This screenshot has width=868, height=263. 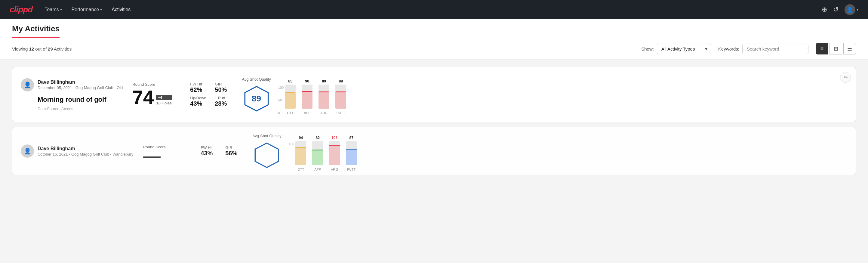 I want to click on updown-label: Up/Down, so click(x=199, y=98).